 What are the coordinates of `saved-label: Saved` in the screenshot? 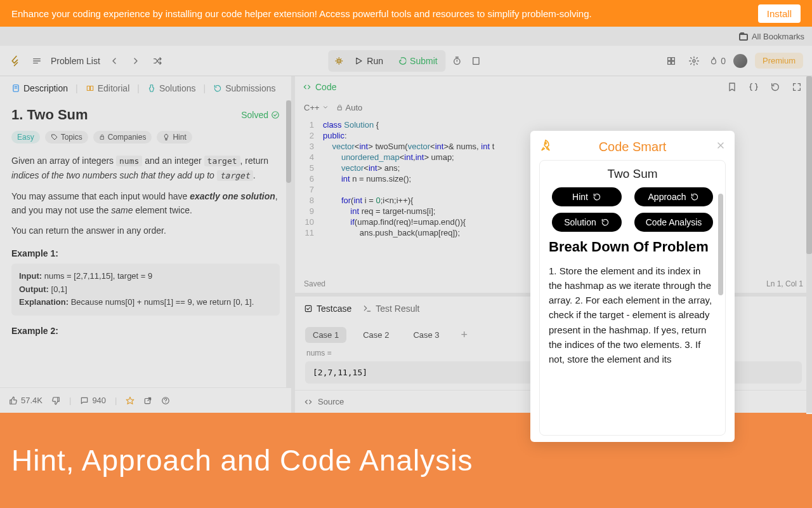 It's located at (315, 284).